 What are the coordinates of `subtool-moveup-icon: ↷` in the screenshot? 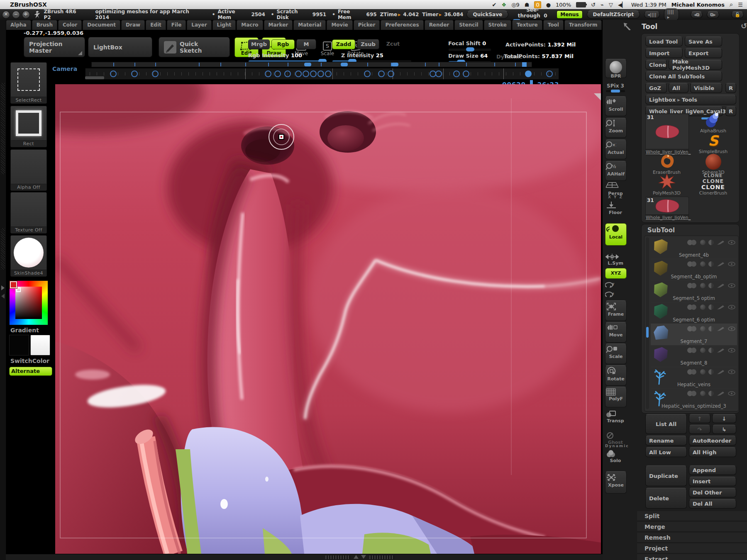 It's located at (700, 429).